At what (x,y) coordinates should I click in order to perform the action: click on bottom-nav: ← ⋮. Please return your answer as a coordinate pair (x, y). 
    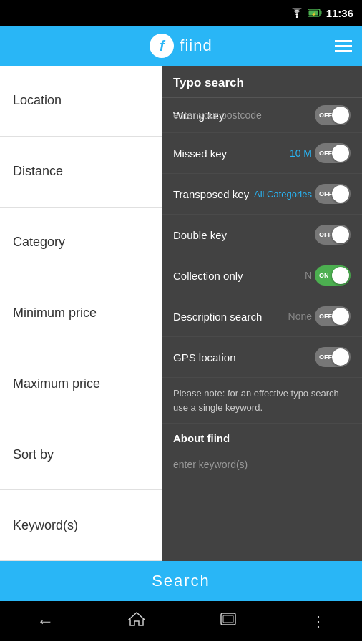
    Looking at the image, I should click on (181, 621).